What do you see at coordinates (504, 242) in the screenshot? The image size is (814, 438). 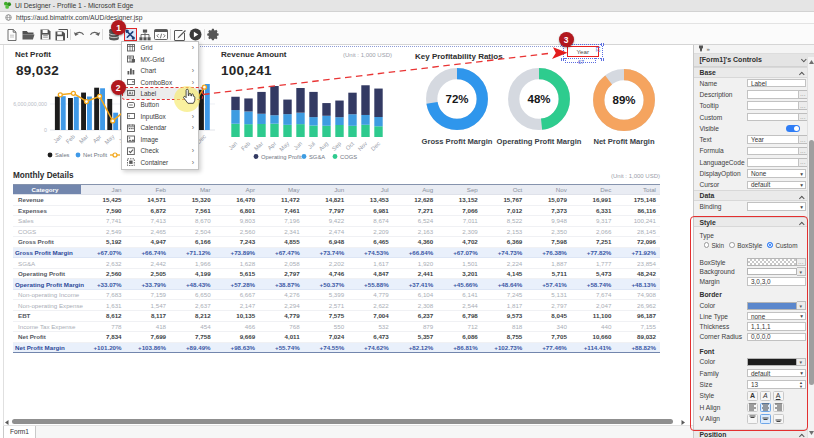 I see `cell-value: 6,369` at bounding box center [504, 242].